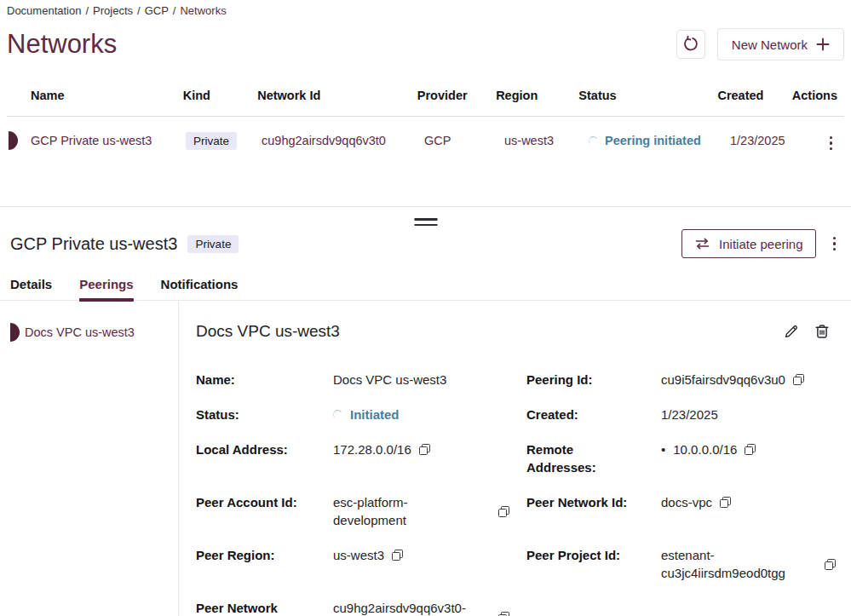 The image size is (851, 616). I want to click on cell-network-id: cu9hg2airsdv9qq6v3t0, so click(342, 141).